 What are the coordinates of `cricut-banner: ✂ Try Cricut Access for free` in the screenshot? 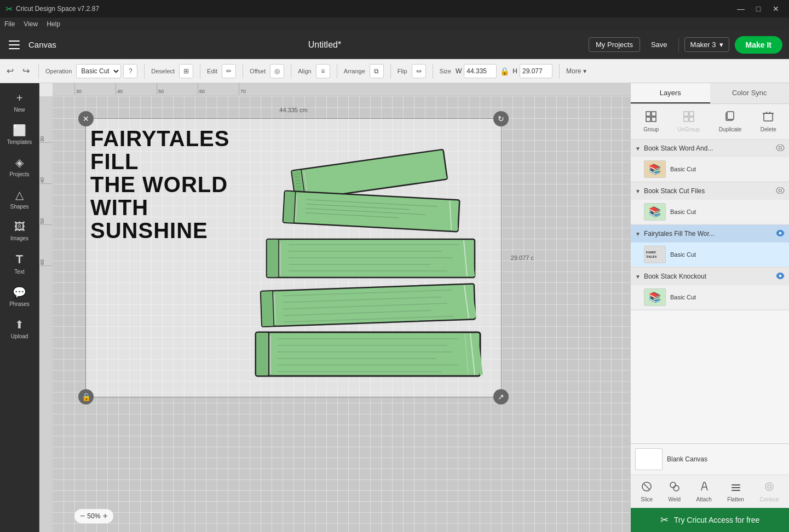 It's located at (710, 520).